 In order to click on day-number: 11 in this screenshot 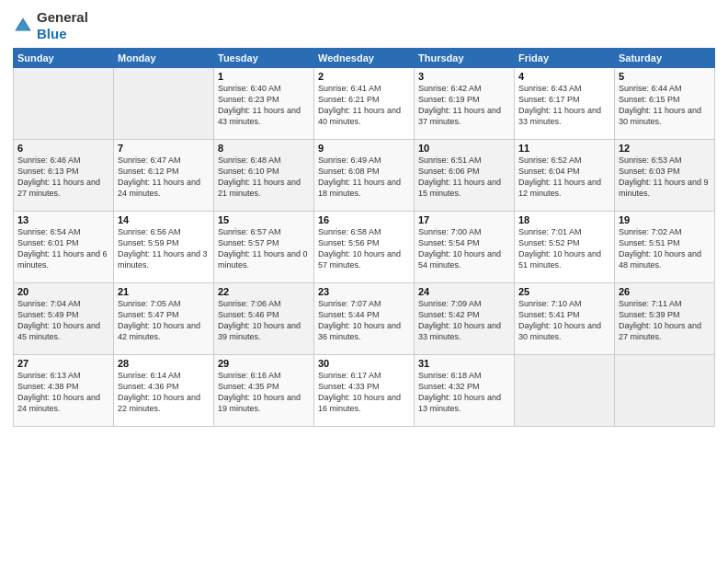, I will do `click(564, 148)`.